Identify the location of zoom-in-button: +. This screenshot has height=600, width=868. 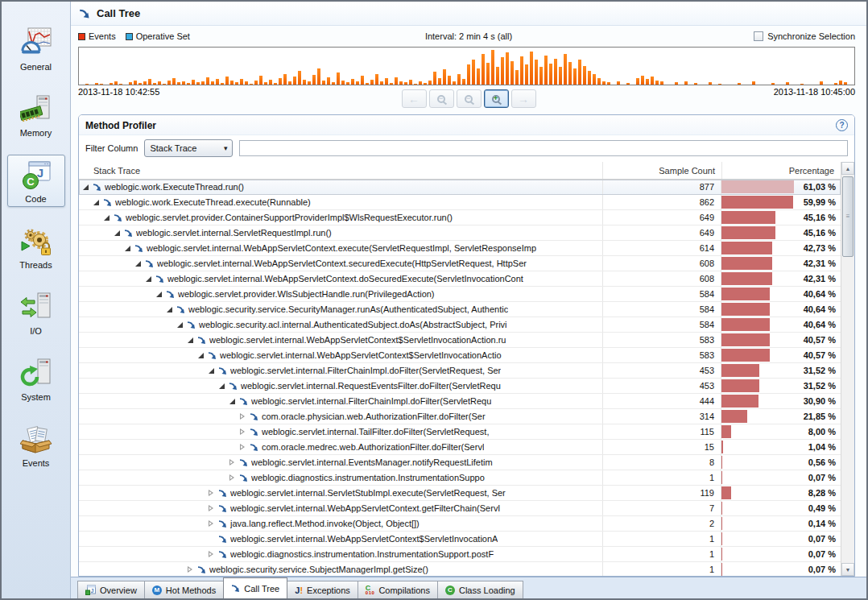
(496, 98).